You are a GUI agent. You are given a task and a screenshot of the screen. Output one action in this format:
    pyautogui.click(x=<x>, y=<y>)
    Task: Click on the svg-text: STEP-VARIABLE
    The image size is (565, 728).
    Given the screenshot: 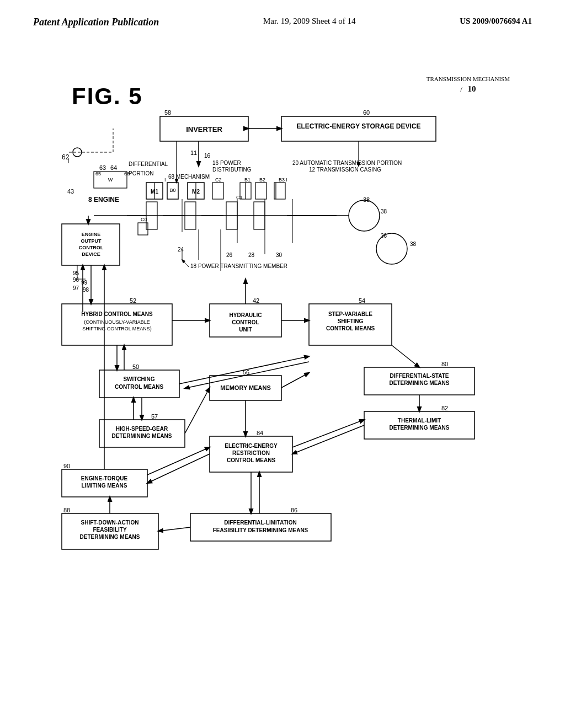 What is the action you would take?
    pyautogui.click(x=350, y=314)
    